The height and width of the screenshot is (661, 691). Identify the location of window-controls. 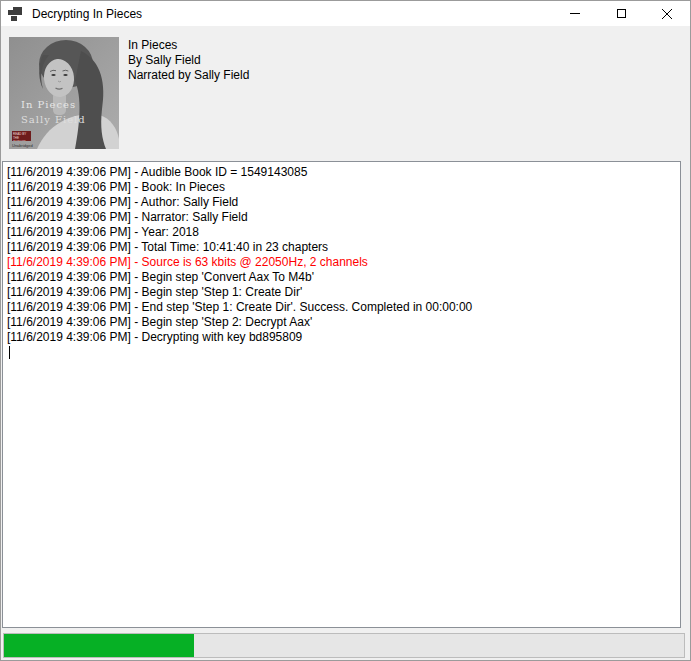
(621, 14).